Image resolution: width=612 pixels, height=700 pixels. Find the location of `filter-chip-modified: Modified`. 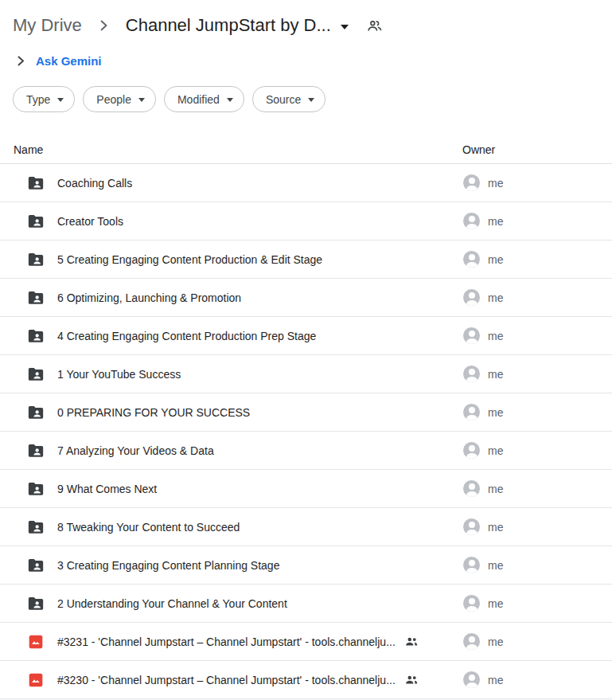

filter-chip-modified: Modified is located at coordinates (204, 99).